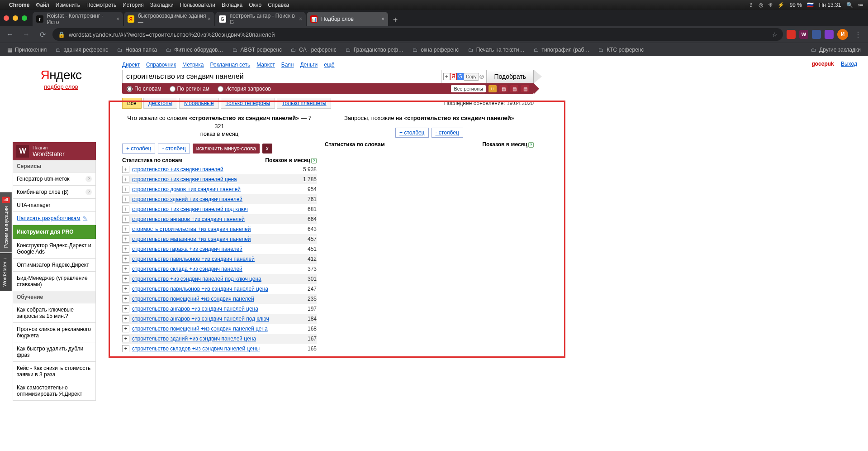 The image size is (868, 451). What do you see at coordinates (493, 89) in the screenshot?
I see `mini-btn-1: ++` at bounding box center [493, 89].